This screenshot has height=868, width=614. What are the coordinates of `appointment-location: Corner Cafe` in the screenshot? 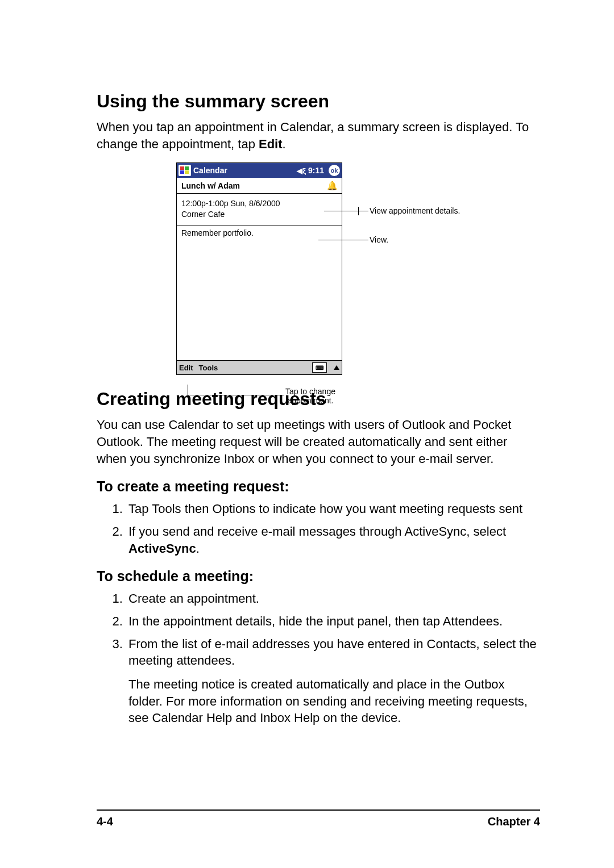 It's located at (259, 215).